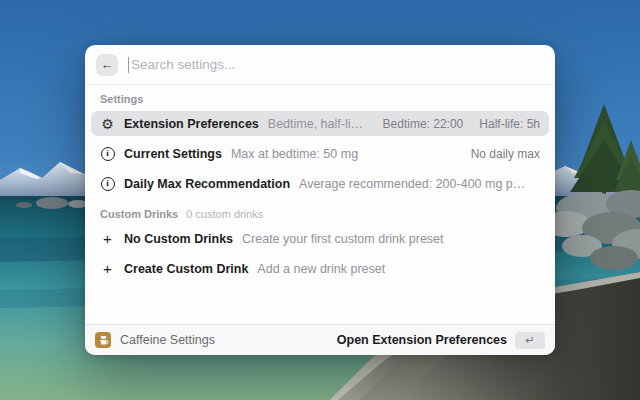 The image size is (640, 400). Describe the element at coordinates (294, 154) in the screenshot. I see `item-subtitle: Max at bedtime: 50 mg` at that location.